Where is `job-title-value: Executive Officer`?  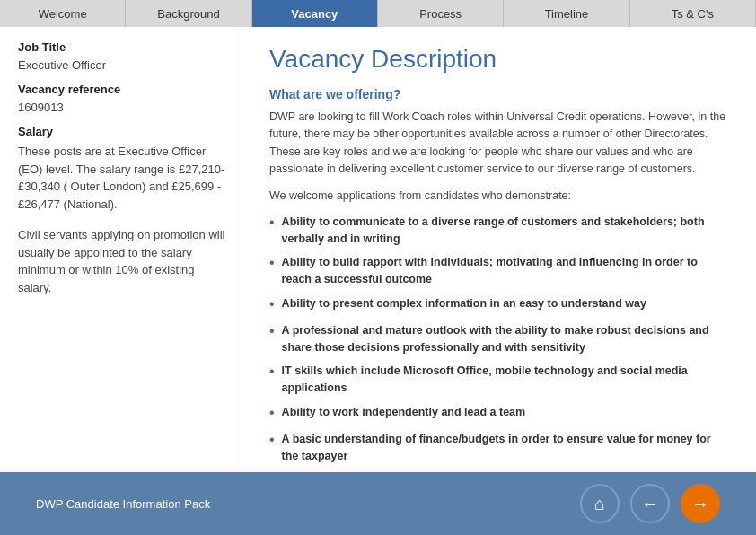
job-title-value: Executive Officer is located at coordinates (123, 65).